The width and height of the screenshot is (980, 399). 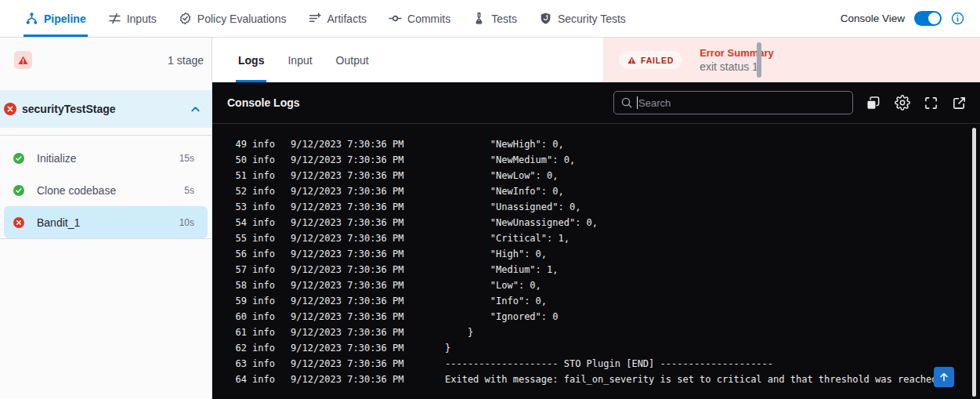 I want to click on tab-output: Output, so click(x=353, y=60).